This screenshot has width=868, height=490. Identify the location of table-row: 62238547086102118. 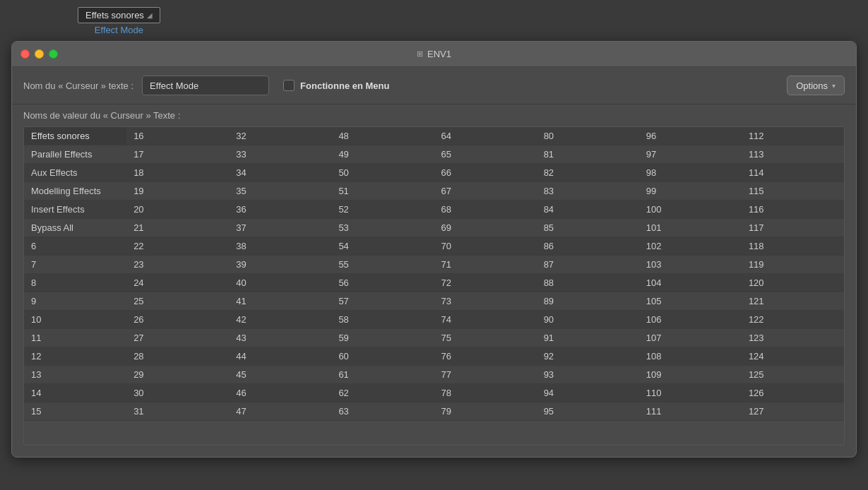
(434, 246).